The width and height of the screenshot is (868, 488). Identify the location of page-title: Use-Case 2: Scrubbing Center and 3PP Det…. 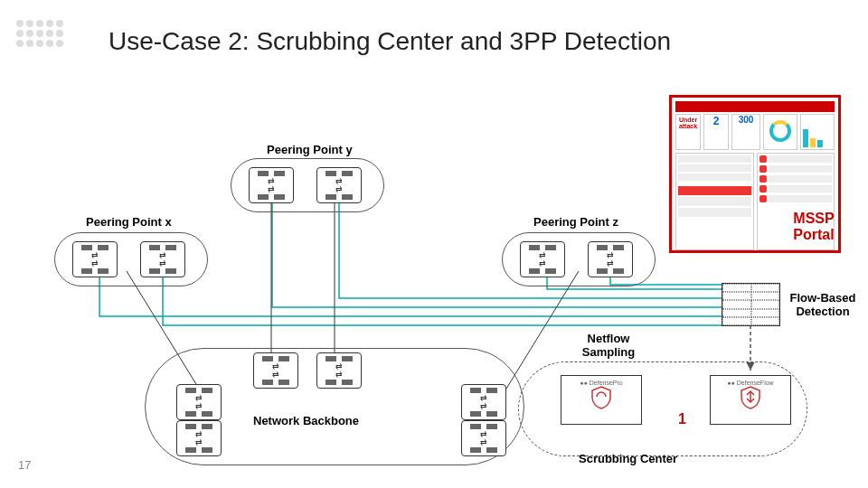
(390, 42).